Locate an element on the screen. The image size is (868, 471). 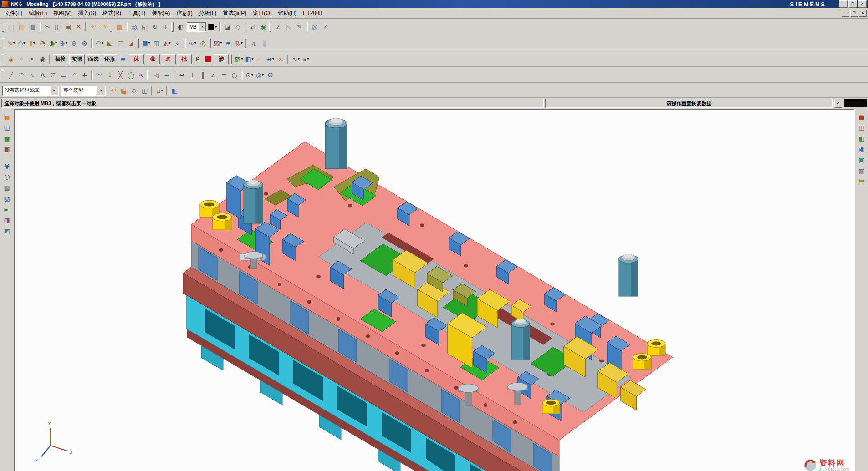
undo-icon: ↶ is located at coordinates (94, 27).